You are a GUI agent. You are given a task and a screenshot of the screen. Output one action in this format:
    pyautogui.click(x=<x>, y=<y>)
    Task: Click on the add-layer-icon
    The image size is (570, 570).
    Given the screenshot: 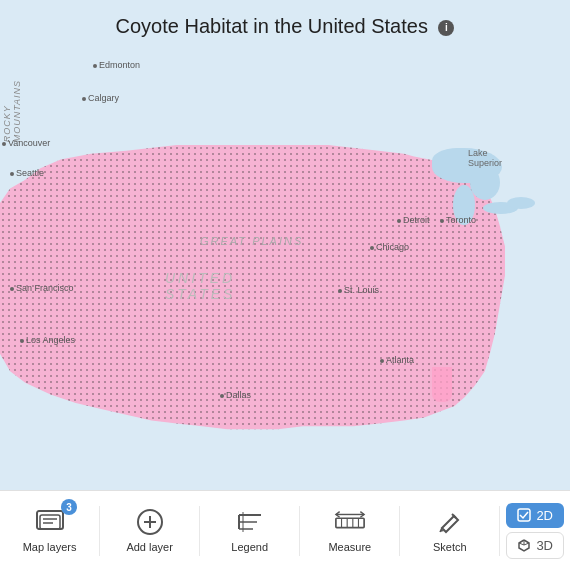 What is the action you would take?
    pyautogui.click(x=150, y=522)
    